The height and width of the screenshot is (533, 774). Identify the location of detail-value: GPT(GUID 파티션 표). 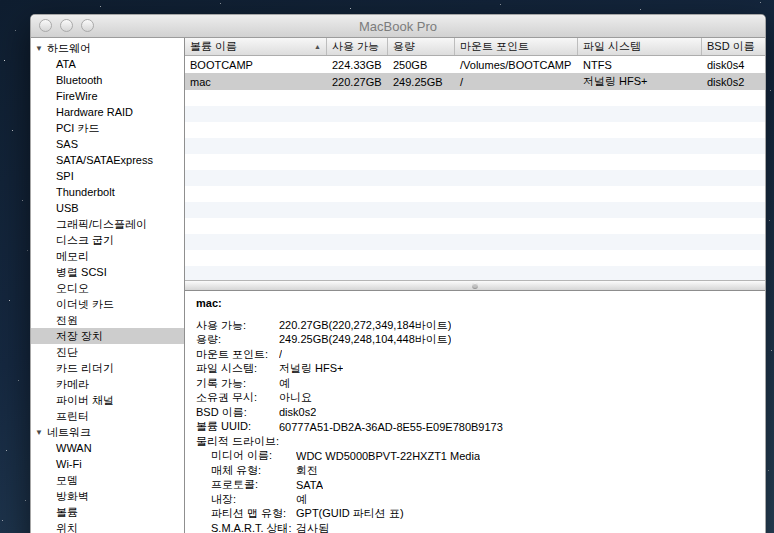
(350, 514).